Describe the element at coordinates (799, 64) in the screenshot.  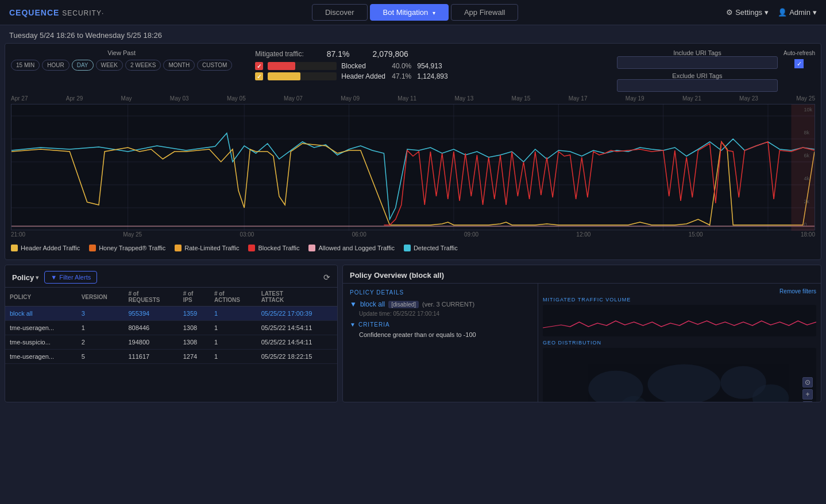
I see `auto-refresh-checkbox: ✓` at that location.